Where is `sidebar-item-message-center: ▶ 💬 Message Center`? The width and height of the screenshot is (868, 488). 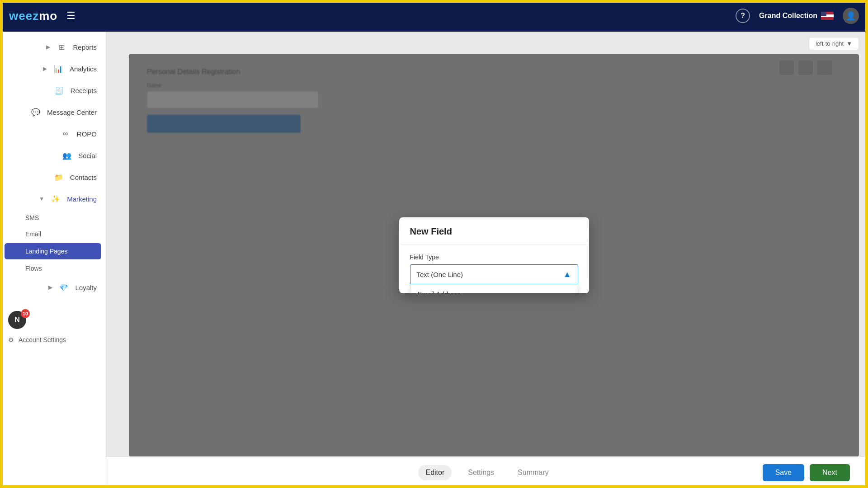 sidebar-item-message-center: ▶ 💬 Message Center is located at coordinates (53, 112).